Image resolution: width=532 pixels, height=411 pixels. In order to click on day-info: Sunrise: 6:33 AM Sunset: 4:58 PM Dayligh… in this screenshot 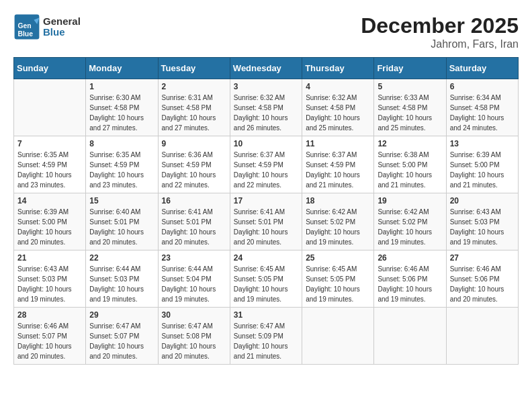, I will do `click(410, 113)`.